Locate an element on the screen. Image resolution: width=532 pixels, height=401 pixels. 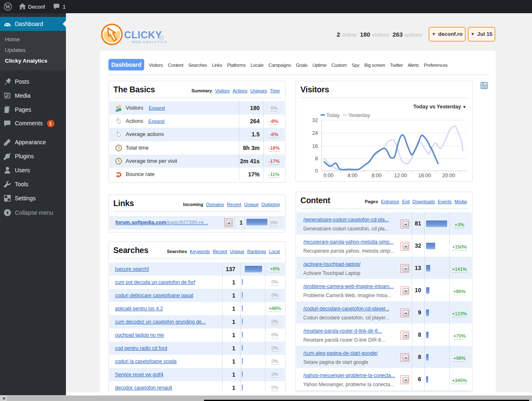
svg-text: 4:00 is located at coordinates (352, 176).